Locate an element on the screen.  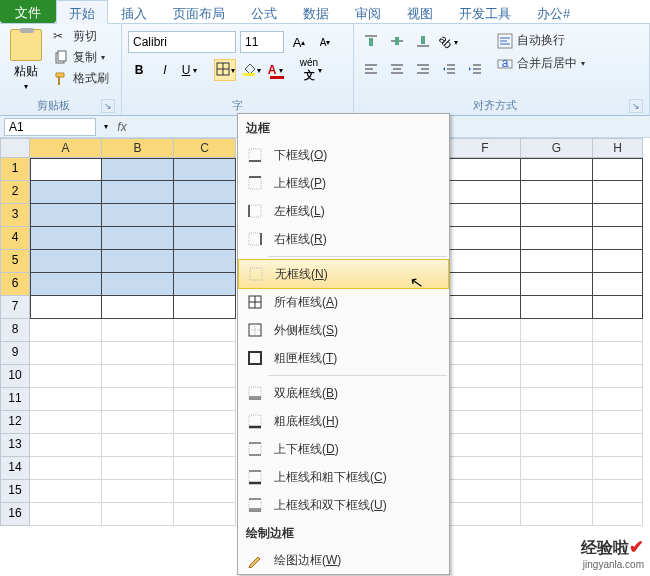
tab-formula: 公式 is located at coordinates (264, 12).